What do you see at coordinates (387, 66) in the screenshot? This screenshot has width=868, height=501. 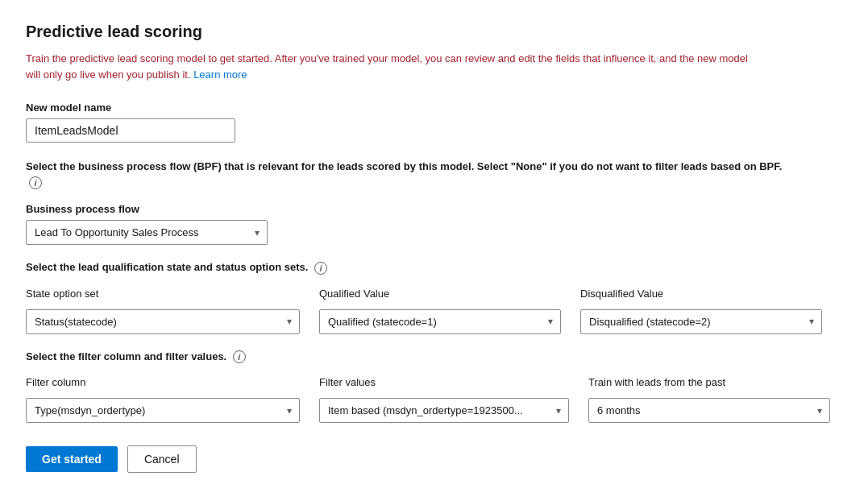 I see `description-text: Train the predictive lead scoring model …` at bounding box center [387, 66].